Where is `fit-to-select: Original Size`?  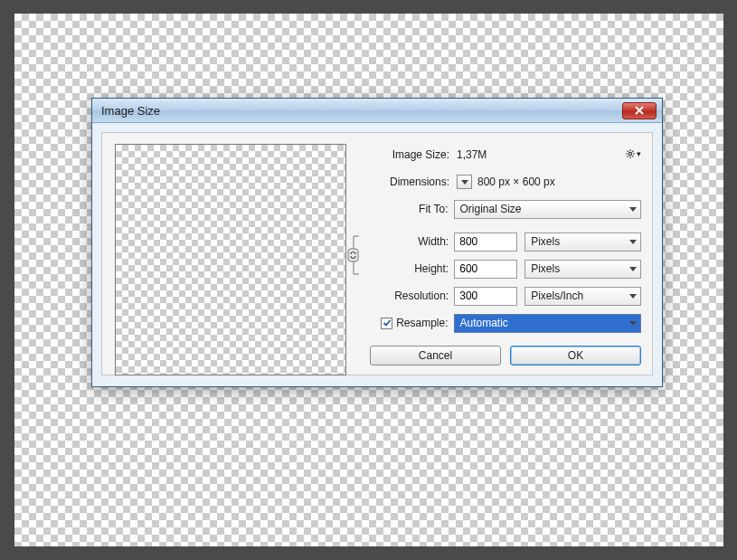
fit-to-select: Original Size is located at coordinates (548, 210).